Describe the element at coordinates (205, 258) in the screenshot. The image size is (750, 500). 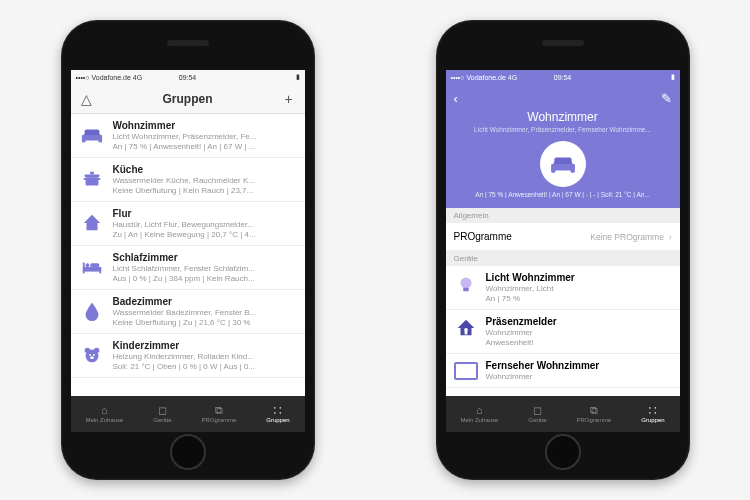
I see `group-title: Schlafzimmer` at that location.